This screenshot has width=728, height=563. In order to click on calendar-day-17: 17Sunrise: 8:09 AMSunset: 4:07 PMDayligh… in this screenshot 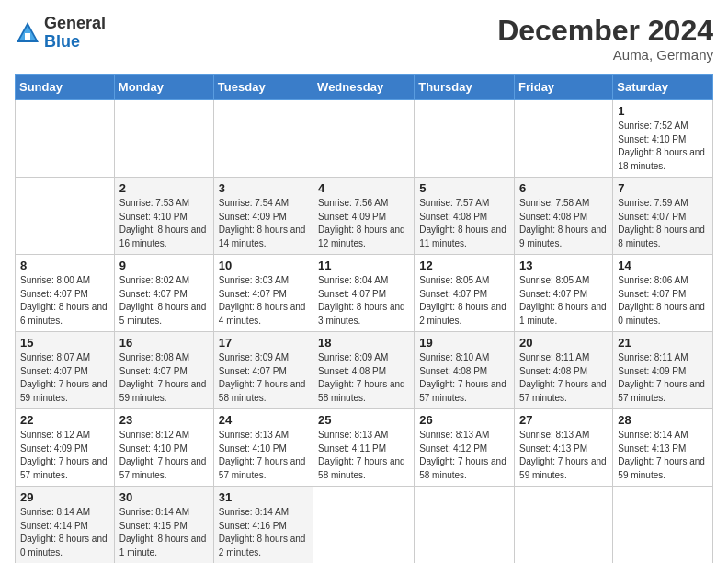, I will do `click(263, 371)`.